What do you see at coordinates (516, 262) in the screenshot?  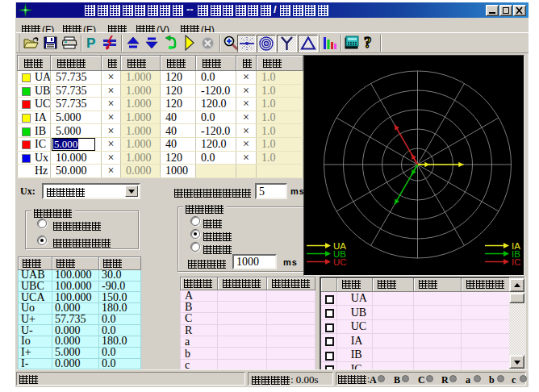 I see `svg-text: IC` at bounding box center [516, 262].